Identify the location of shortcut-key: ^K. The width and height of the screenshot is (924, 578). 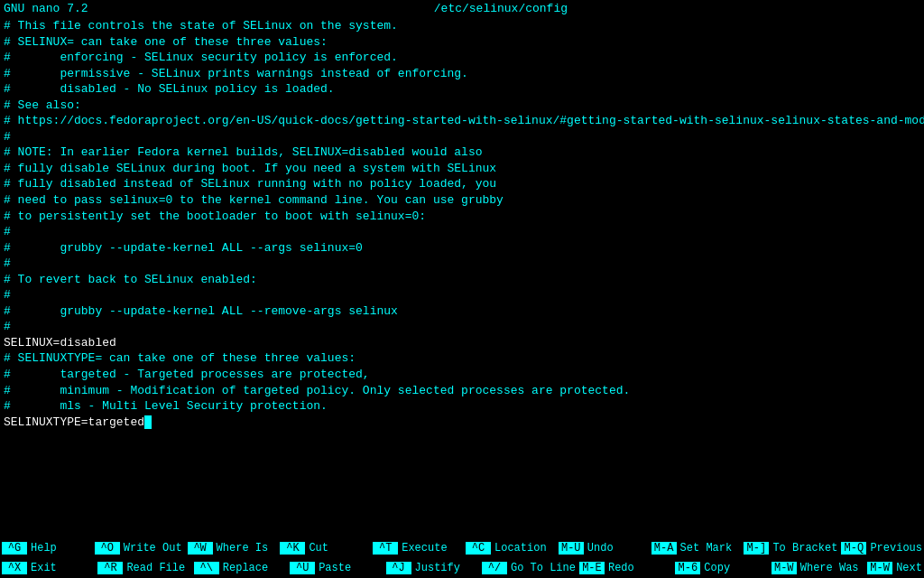
(292, 548).